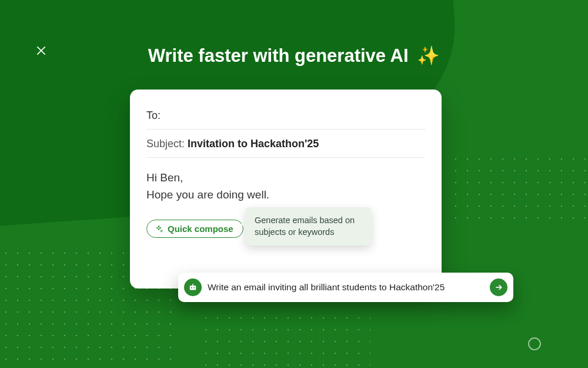 The width and height of the screenshot is (588, 368). What do you see at coordinates (346, 287) in the screenshot?
I see `ai-prompt-input` at bounding box center [346, 287].